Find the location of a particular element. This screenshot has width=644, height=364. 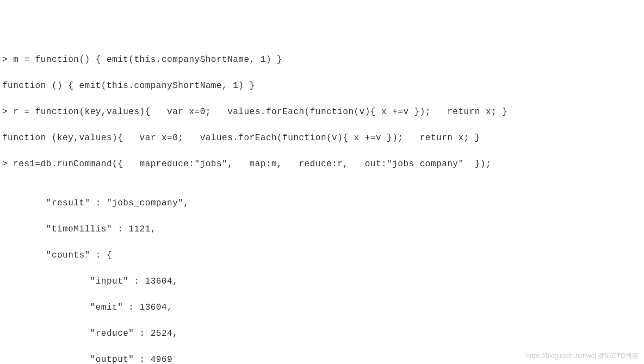

code-line-11: "emit" : 13604, is located at coordinates (322, 307).